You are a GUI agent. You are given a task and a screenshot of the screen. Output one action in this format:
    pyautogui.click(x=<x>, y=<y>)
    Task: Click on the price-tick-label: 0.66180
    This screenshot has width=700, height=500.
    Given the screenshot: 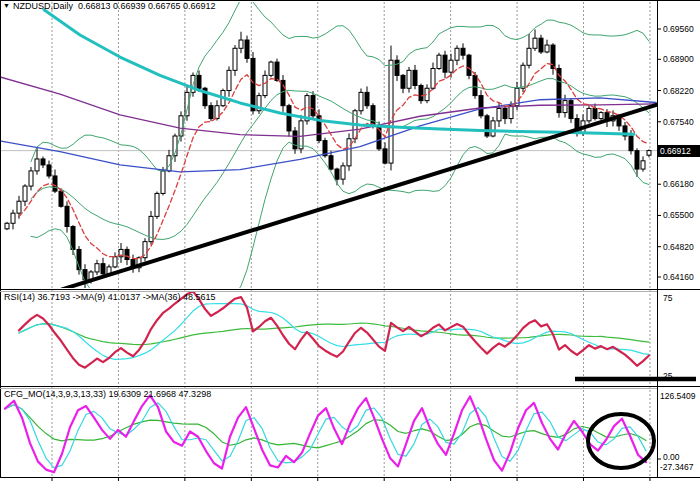 What is the action you would take?
    pyautogui.click(x=678, y=184)
    